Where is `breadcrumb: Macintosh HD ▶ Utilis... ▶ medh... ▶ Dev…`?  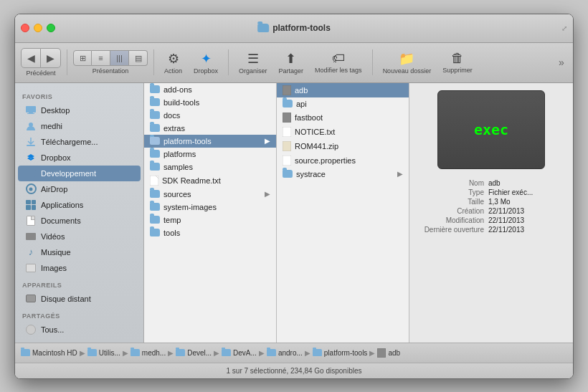
breadcrumb: Macintosh HD ▶ Utilis... ▶ medh... ▶ Dev… is located at coordinates (294, 353).